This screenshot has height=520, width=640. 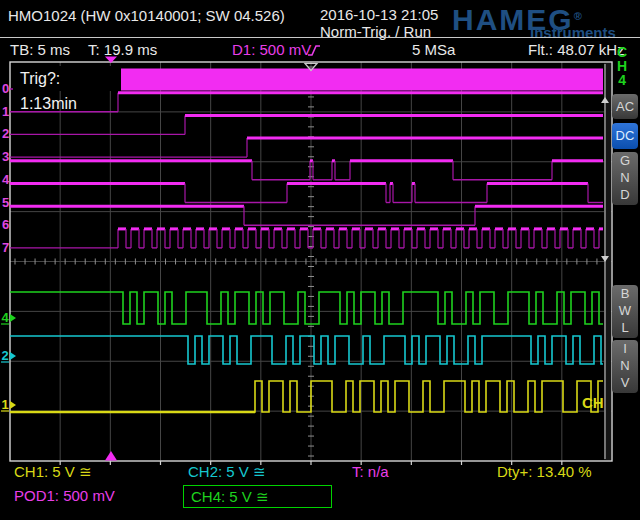 What do you see at coordinates (67, 78) in the screenshot?
I see `trigger-warning-box: Trig?: 1:13min` at bounding box center [67, 78].